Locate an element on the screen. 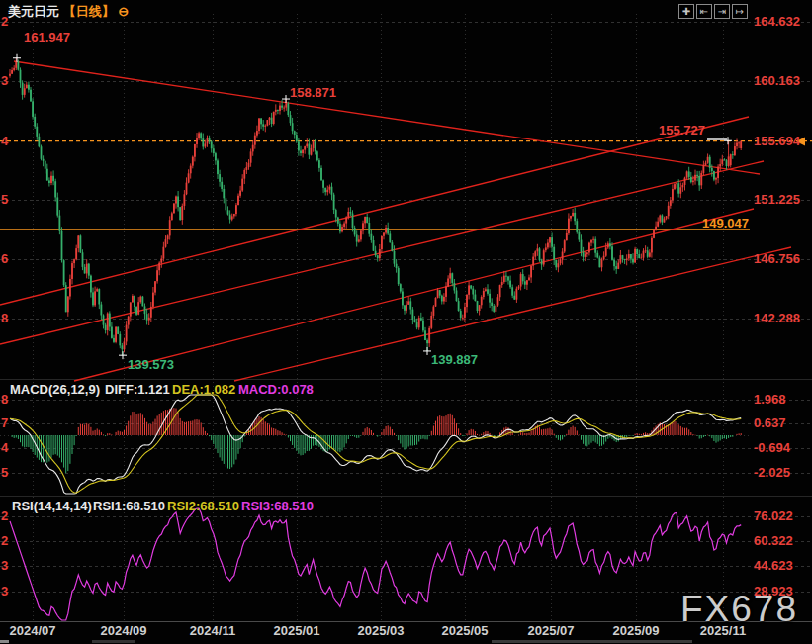  symbol-name: 美元日元 is located at coordinates (34, 12).